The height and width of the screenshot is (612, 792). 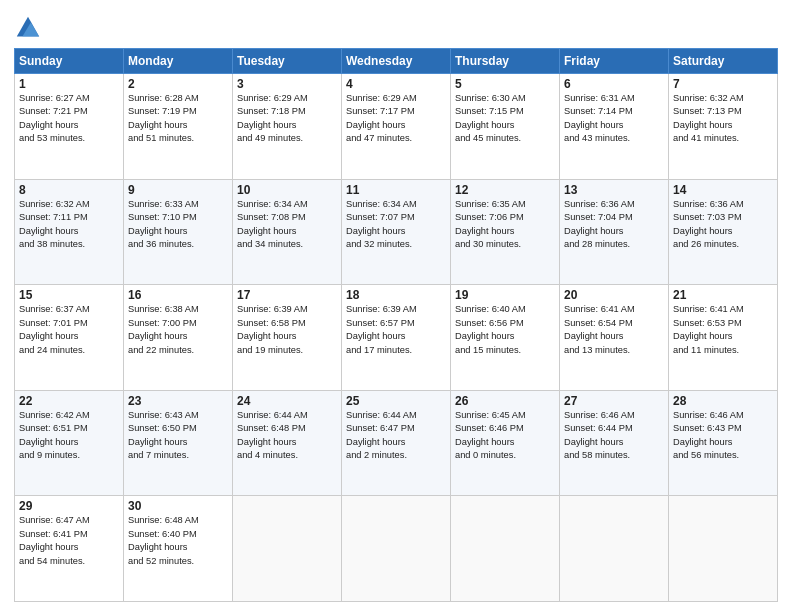 What do you see at coordinates (614, 119) in the screenshot?
I see `day-info: Sunrise: 6:31 AMSunset: 7:14 PMDaylight …` at bounding box center [614, 119].